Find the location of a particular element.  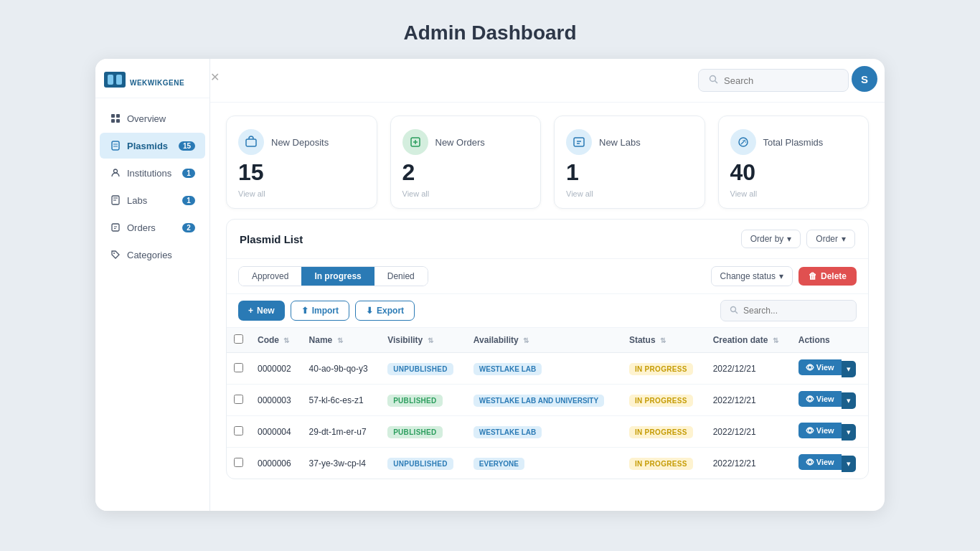

trash-icon: 🗑 is located at coordinates (813, 276).